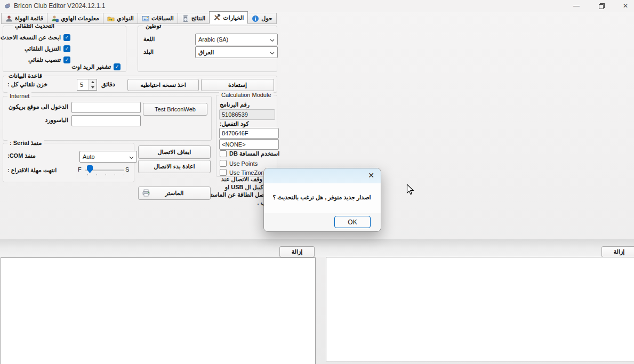 This screenshot has height=364, width=634. Describe the element at coordinates (43, 49) in the screenshot. I see `checkbox-label: التنزيل التلقائي` at that location.